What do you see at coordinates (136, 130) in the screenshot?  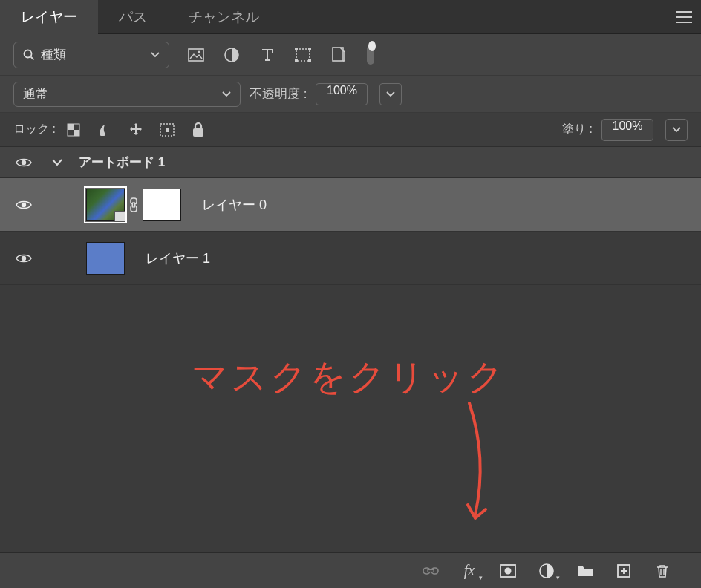 I see `lock-position-icon` at bounding box center [136, 130].